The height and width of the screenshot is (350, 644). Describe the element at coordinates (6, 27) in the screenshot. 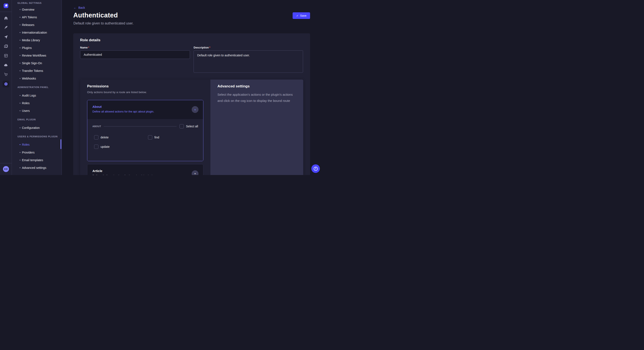

I see `content-feather-icon` at that location.